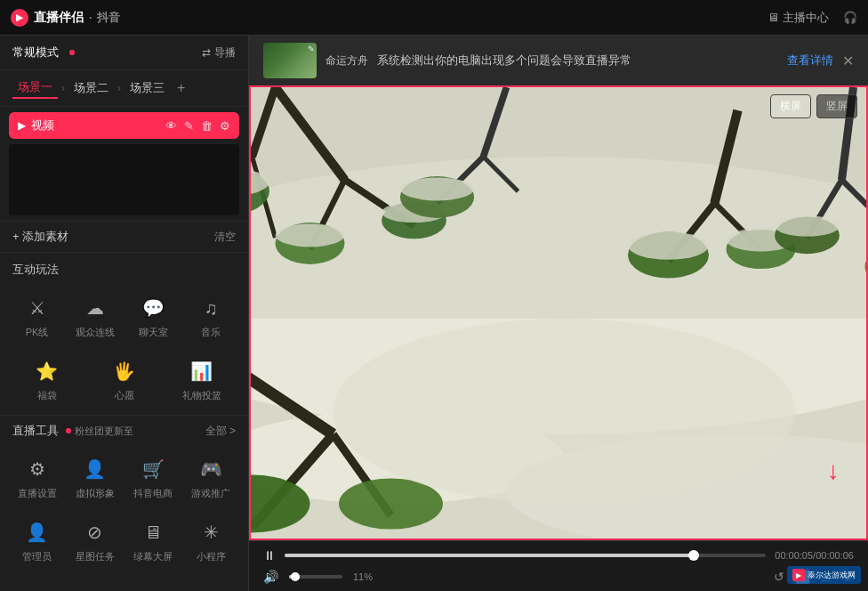 This screenshot has height=591, width=868. Describe the element at coordinates (94, 477) in the screenshot. I see `tool-virtual-avatar: 👤 虚拟形象` at that location.